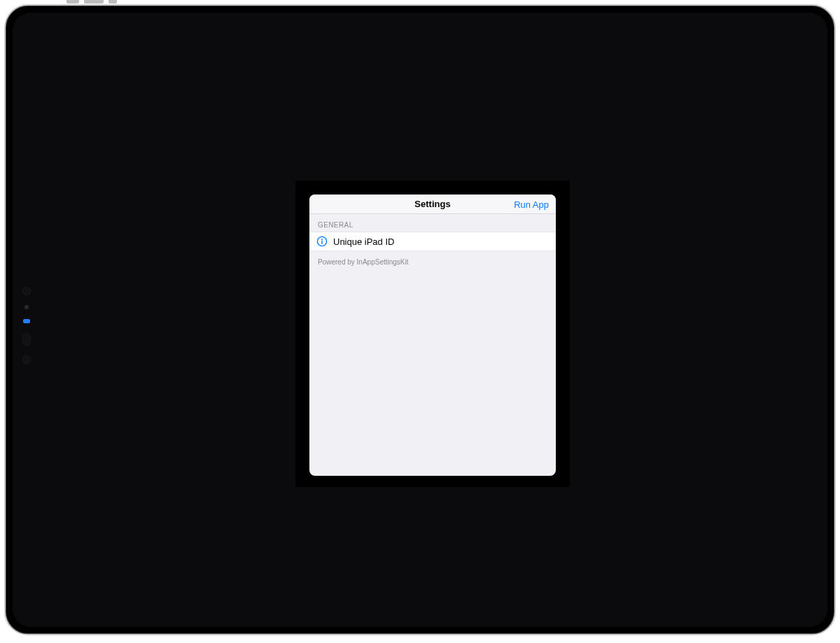 The image size is (840, 643). What do you see at coordinates (27, 325) in the screenshot?
I see `side-button-cluster` at bounding box center [27, 325].